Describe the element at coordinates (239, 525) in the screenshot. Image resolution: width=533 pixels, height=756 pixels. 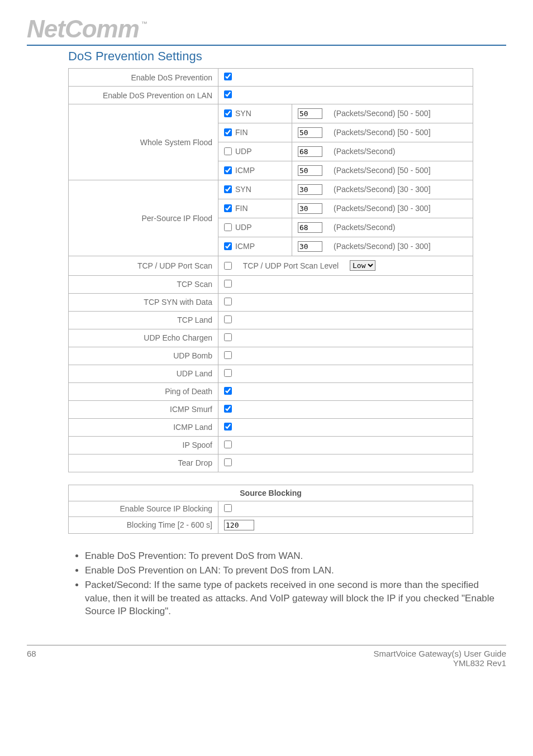
I see `blocking-time-input` at that location.